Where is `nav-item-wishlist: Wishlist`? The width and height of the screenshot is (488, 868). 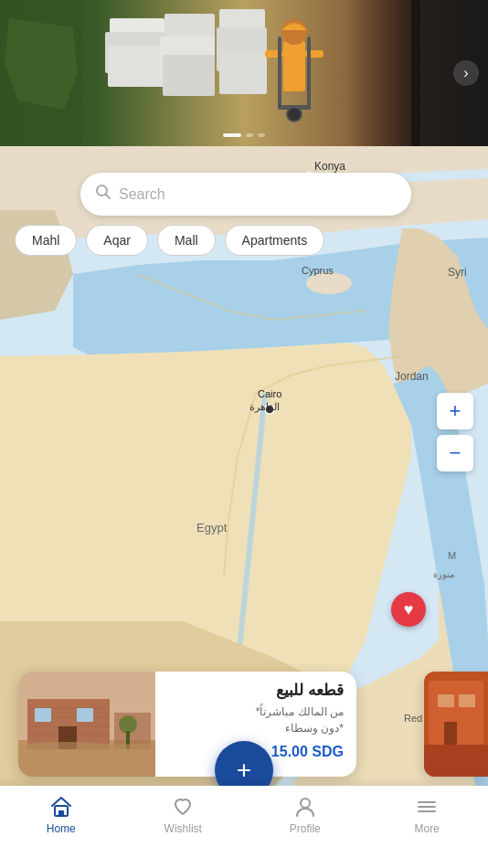 nav-item-wishlist: Wishlist is located at coordinates (184, 815).